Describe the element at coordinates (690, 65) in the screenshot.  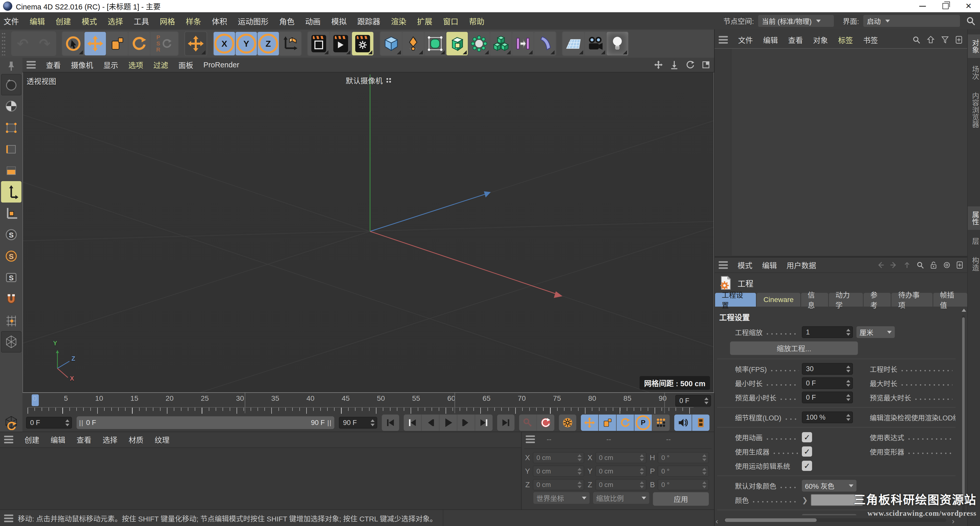
I see `sync-views-icon` at that location.